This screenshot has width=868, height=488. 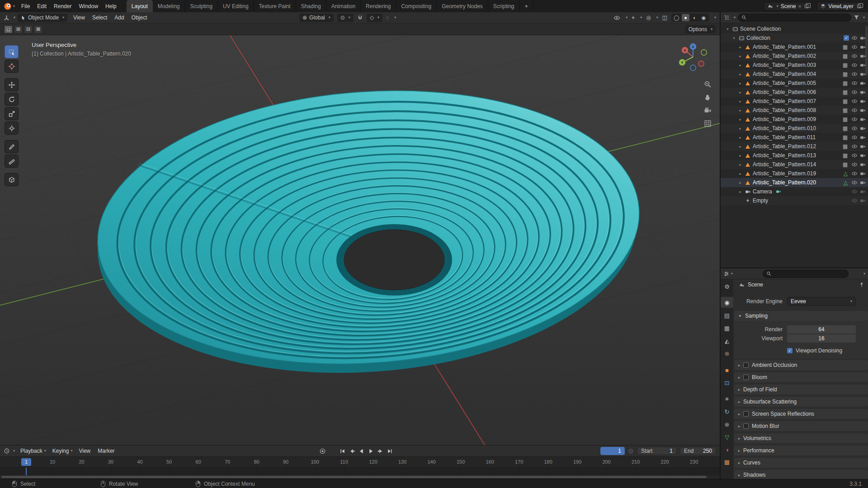 I want to click on tool-add-cube, so click(x=12, y=180).